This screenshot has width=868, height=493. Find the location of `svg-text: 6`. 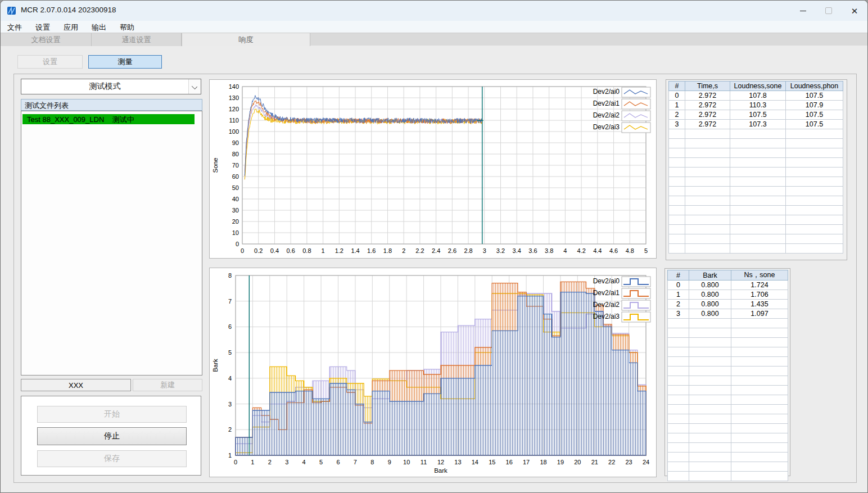

svg-text: 6 is located at coordinates (230, 327).